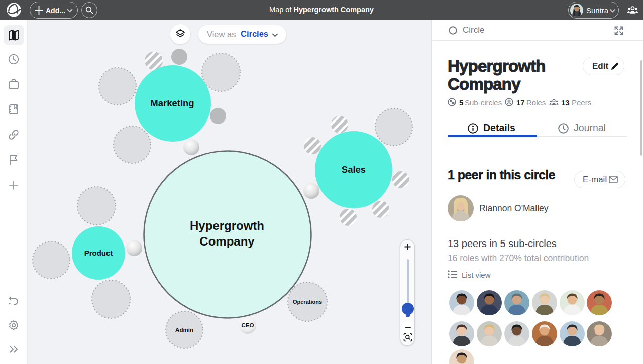 This screenshot has width=643, height=364. What do you see at coordinates (184, 330) in the screenshot?
I see `svg-text: Admin` at bounding box center [184, 330].